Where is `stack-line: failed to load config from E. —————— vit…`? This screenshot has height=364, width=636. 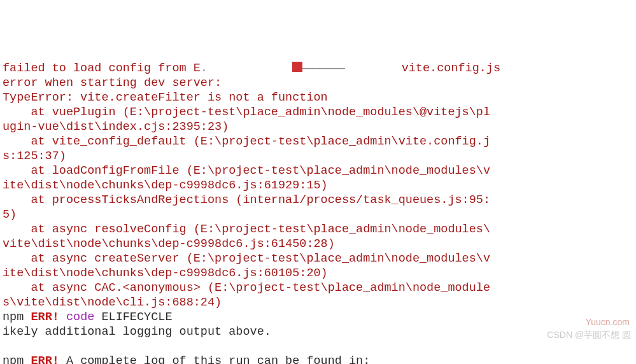 stack-line: failed to load config from E. —————— vit… is located at coordinates (318, 69).